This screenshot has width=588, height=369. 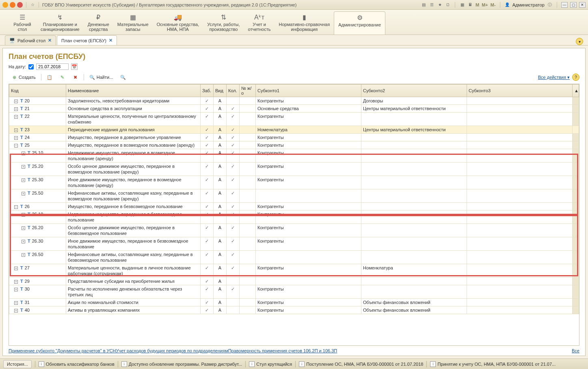 I want to click on tool-icon-1: ▤, so click(x=424, y=5).